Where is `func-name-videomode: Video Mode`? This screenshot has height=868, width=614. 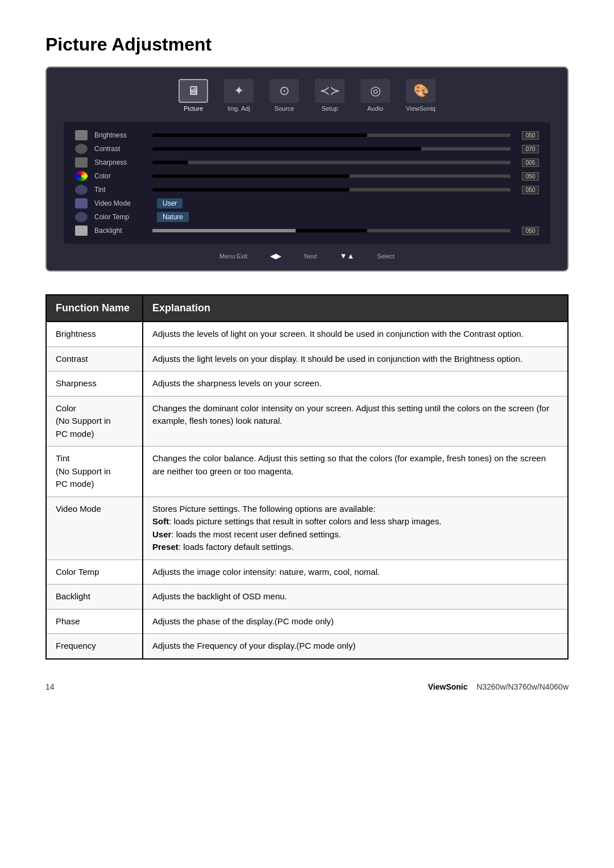
func-name-videomode: Video Mode is located at coordinates (94, 528).